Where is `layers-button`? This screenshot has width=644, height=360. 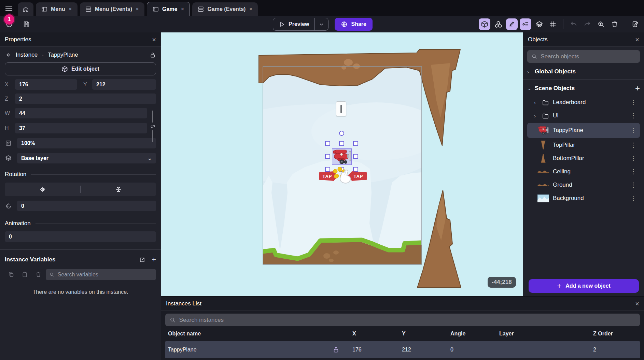 layers-button is located at coordinates (539, 24).